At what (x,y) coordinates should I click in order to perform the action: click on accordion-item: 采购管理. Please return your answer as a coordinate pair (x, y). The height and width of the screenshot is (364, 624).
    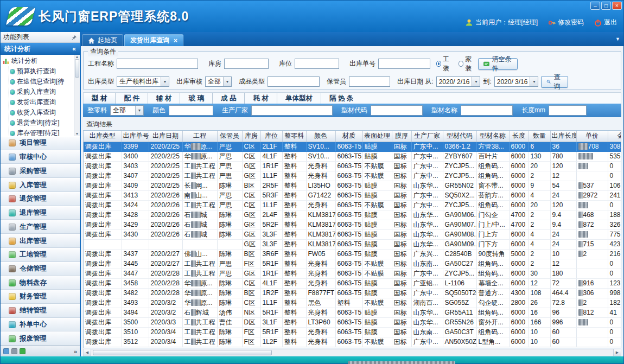
    Looking at the image, I should click on (40, 171).